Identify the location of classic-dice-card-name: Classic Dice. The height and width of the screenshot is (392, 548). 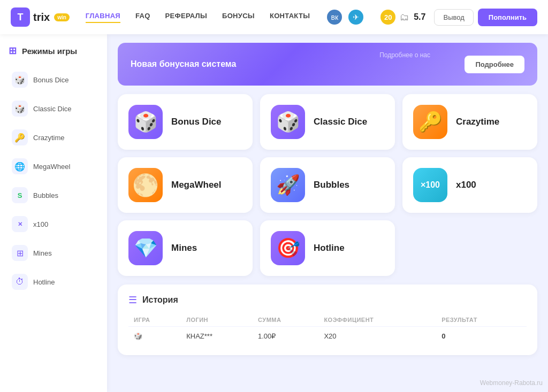
(340, 122).